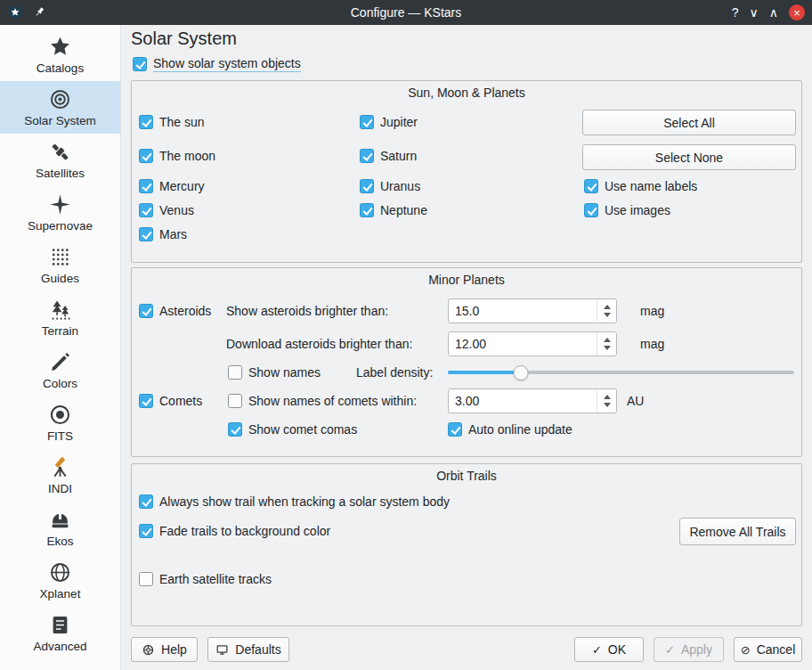 The image size is (812, 670). What do you see at coordinates (175, 311) in the screenshot?
I see `asteroids-checkbox: Asteroids` at bounding box center [175, 311].